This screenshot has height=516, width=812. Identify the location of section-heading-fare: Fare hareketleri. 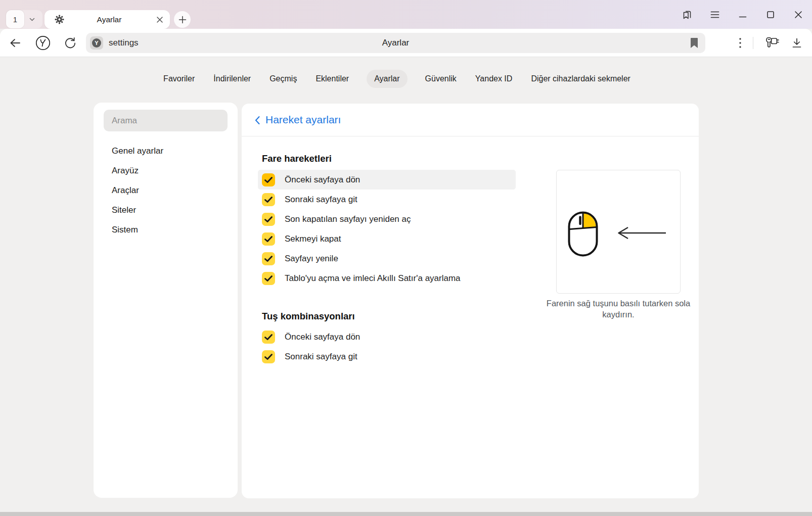
(297, 159).